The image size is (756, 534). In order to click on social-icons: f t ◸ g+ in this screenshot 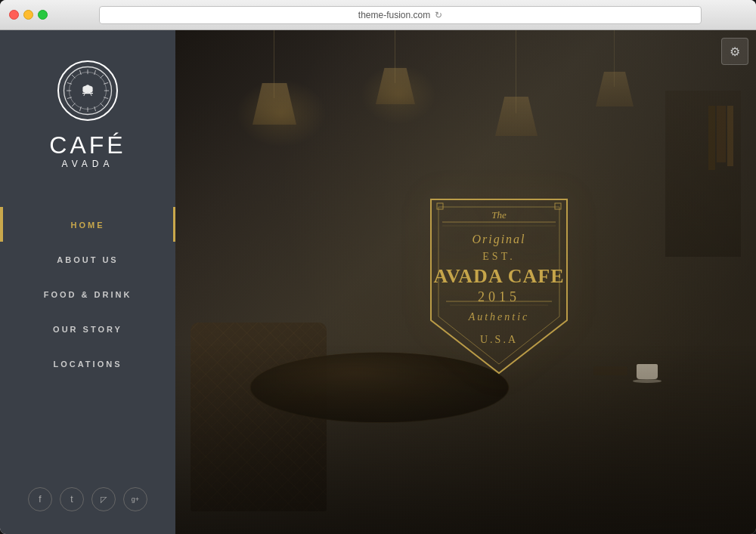, I will do `click(88, 499)`.